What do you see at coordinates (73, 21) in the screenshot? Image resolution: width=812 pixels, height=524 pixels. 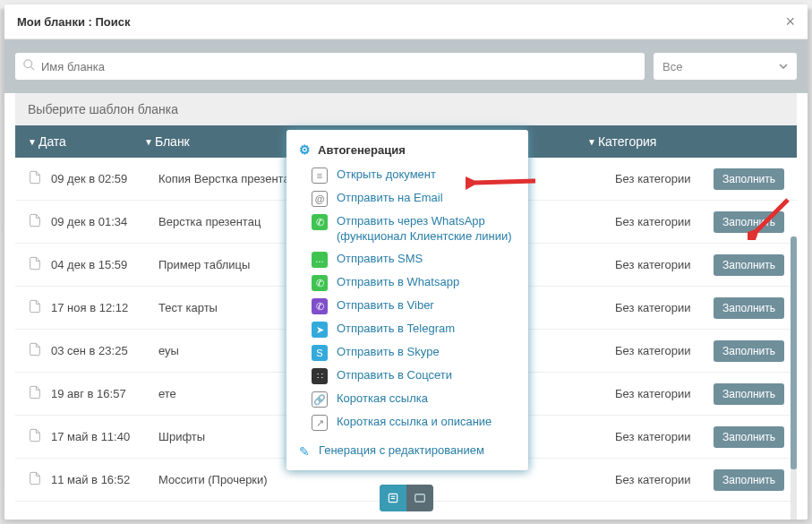 I see `modal-title: Мои бланки : Поиск` at bounding box center [73, 21].